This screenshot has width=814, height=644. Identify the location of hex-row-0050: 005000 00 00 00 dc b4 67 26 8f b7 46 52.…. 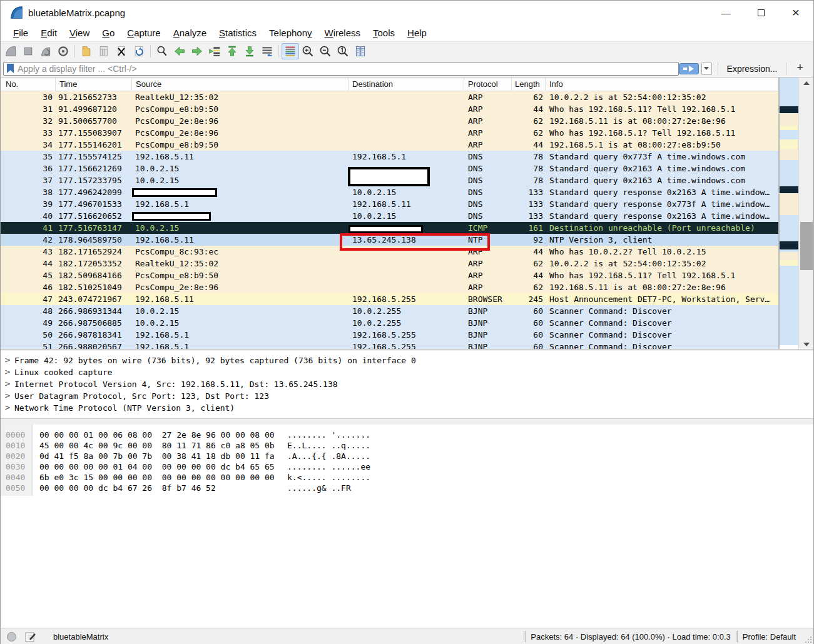
(407, 488).